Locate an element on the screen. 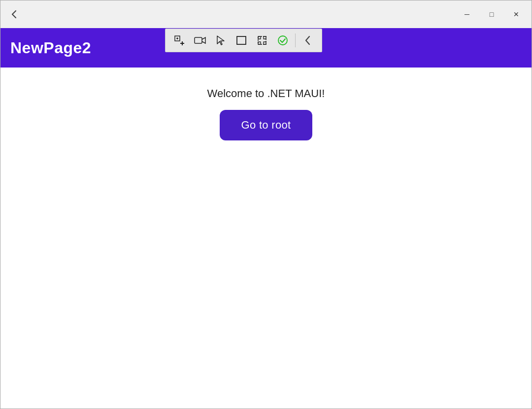 The height and width of the screenshot is (409, 532). welcome-text: Welcome to .NET MAUI! is located at coordinates (266, 94).